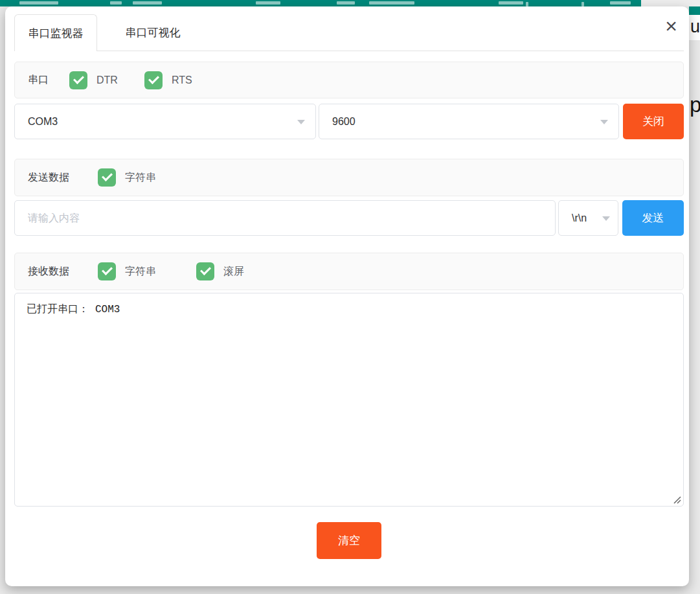 The width and height of the screenshot is (700, 594). Describe the element at coordinates (153, 32) in the screenshot. I see `tab-serial-plotter-label: 串口可视化` at that location.